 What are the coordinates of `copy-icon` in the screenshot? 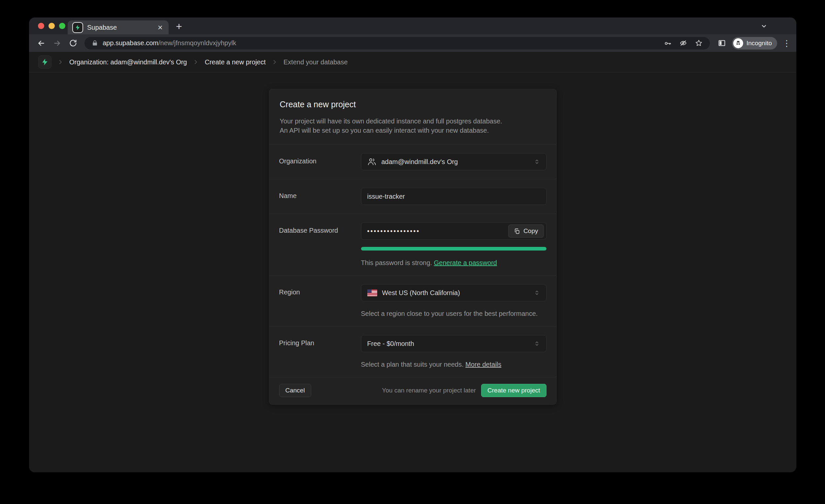 It's located at (517, 231).